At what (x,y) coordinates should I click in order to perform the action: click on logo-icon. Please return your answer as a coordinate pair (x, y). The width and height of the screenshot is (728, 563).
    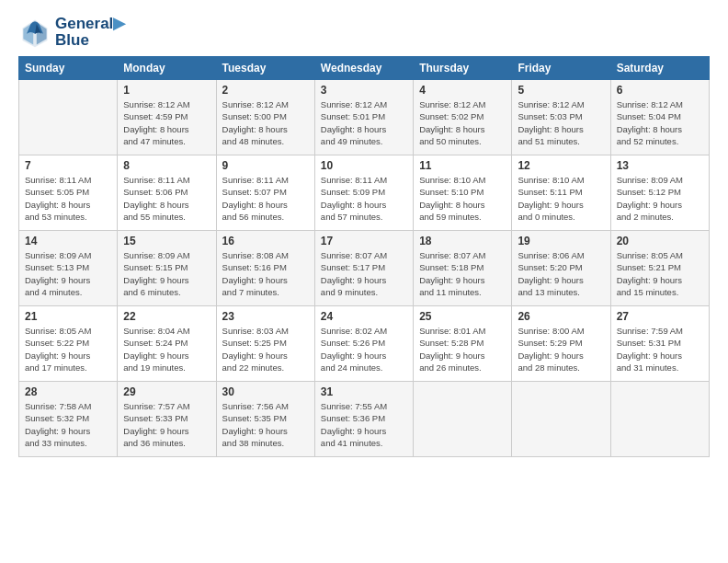
    Looking at the image, I should click on (35, 32).